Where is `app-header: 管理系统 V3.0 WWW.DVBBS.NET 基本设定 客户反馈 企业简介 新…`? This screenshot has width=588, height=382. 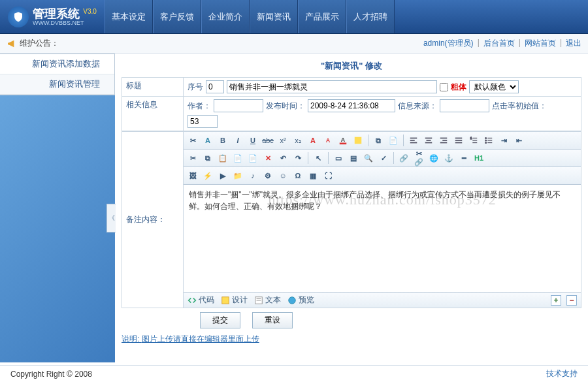 app-header: 管理系统 V3.0 WWW.DVBBS.NET 基本设定 客户反馈 企业简介 新… is located at coordinates (294, 17).